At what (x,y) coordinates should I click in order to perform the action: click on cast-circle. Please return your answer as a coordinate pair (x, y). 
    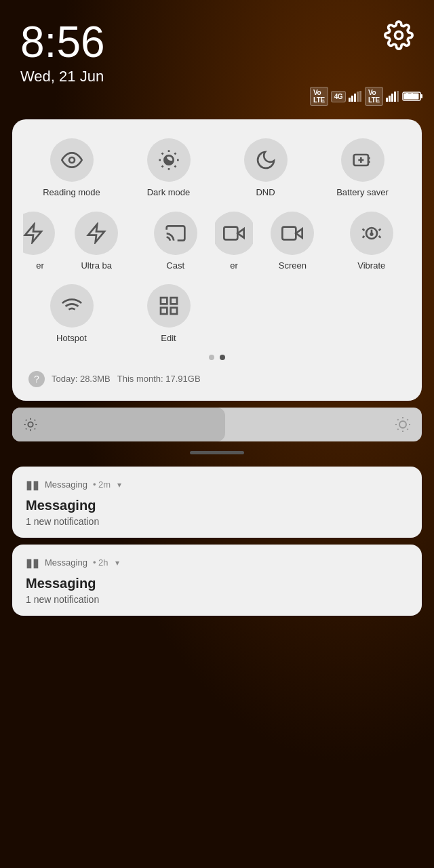
    Looking at the image, I should click on (176, 233).